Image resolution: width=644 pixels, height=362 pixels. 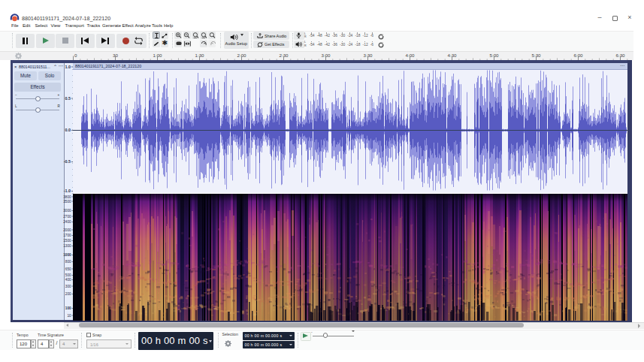 What do you see at coordinates (68, 285) in the screenshot?
I see `svg-text: 300` at bounding box center [68, 285].